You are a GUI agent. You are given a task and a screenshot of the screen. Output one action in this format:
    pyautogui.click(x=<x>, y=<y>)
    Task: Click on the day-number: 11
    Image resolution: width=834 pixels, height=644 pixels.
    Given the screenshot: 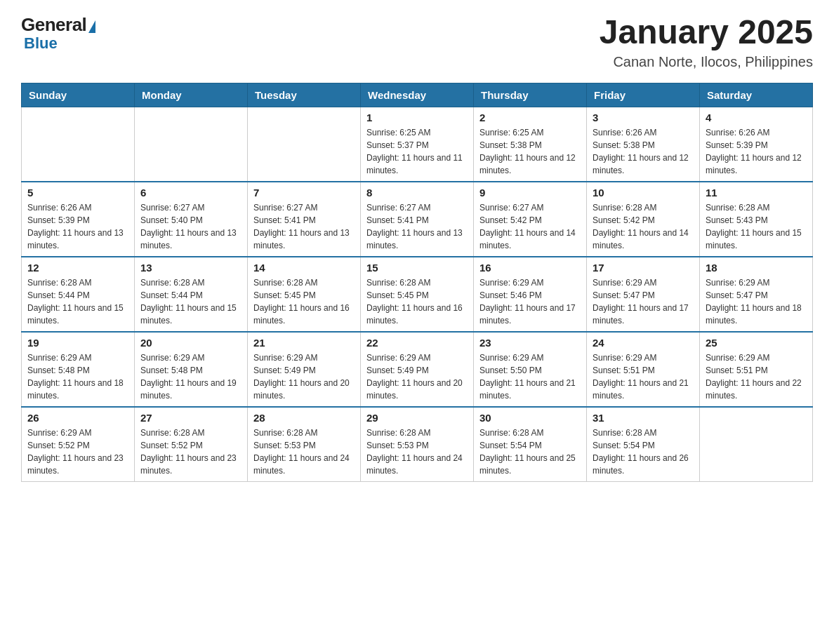 What is the action you would take?
    pyautogui.click(x=756, y=192)
    